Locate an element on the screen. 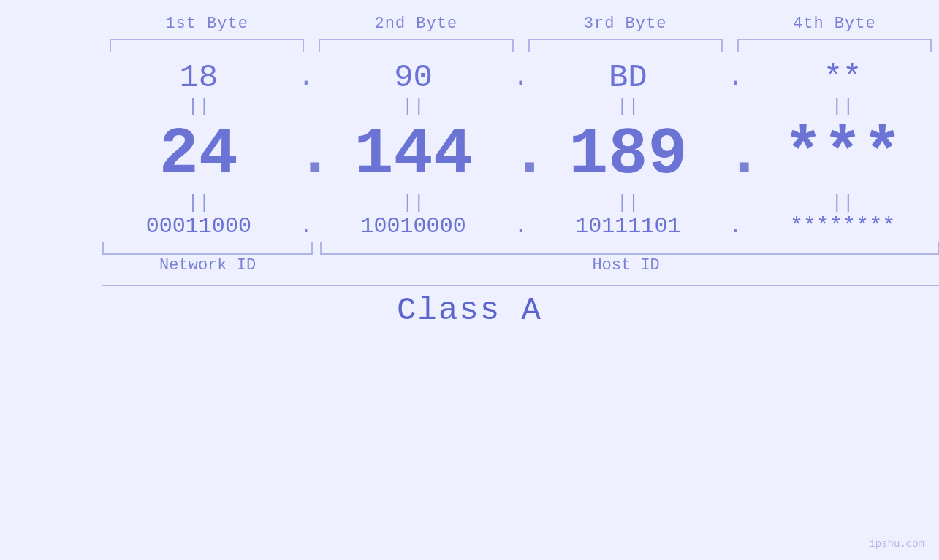 Image resolution: width=939 pixels, height=560 pixels. hex-byte2: 90 is located at coordinates (414, 77).